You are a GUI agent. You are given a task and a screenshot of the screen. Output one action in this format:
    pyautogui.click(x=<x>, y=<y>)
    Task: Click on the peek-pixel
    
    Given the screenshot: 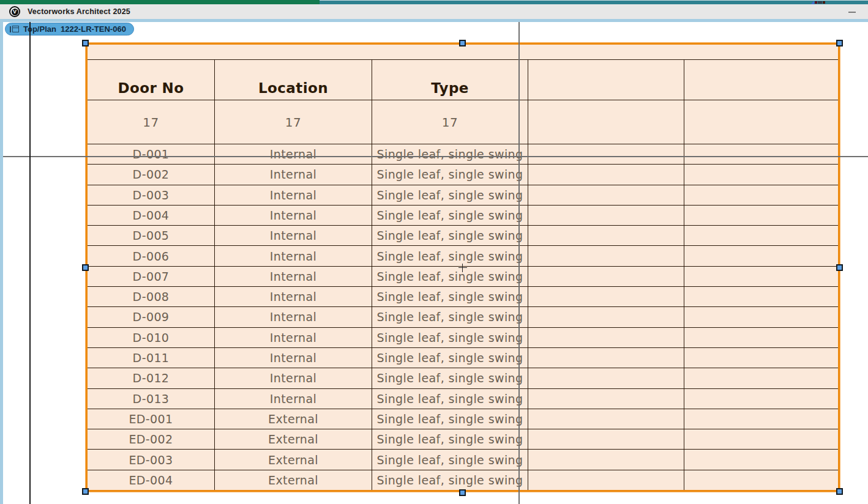 What is the action you would take?
    pyautogui.click(x=824, y=2)
    